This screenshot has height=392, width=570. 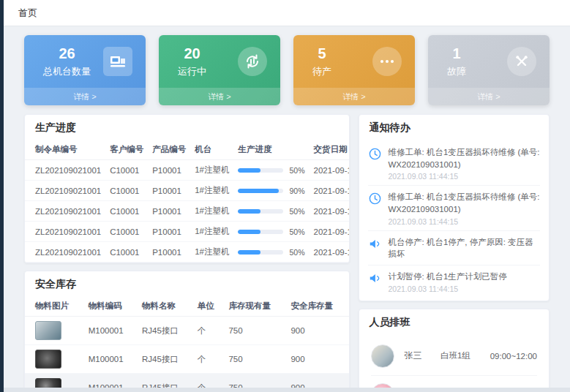 What do you see at coordinates (489, 70) in the screenshot?
I see `stat-card-fault: 1 故障 详情 >` at bounding box center [489, 70].